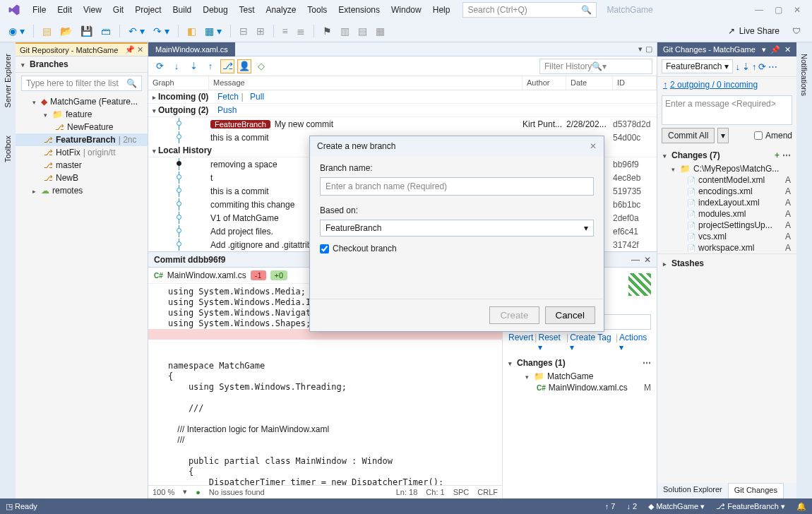 The width and height of the screenshot is (812, 514). I want to click on save-all-icon: 🗃, so click(106, 31).